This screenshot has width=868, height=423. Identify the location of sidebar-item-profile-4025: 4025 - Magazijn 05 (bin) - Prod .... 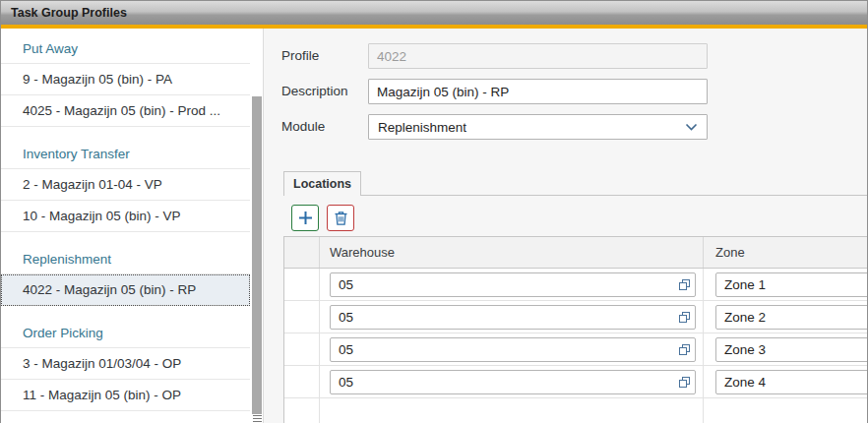
(126, 111).